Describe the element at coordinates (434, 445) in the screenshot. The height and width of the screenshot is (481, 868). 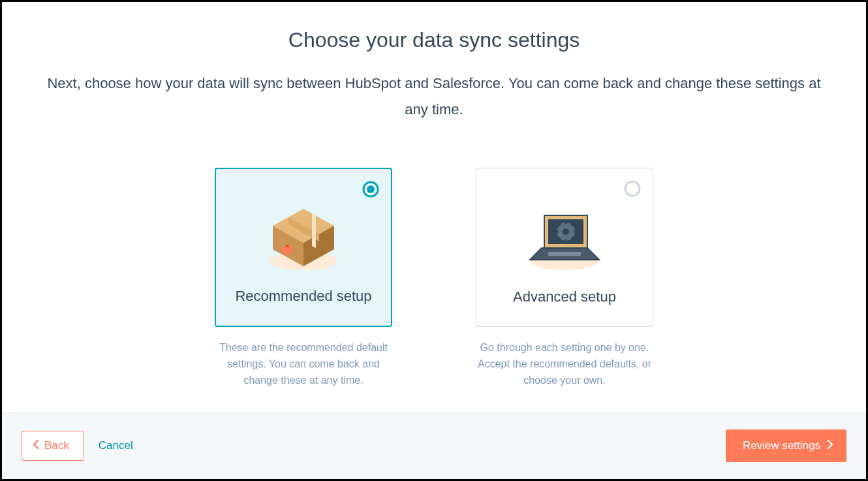
I see `footer-bar: Back Cancel Review settings` at that location.